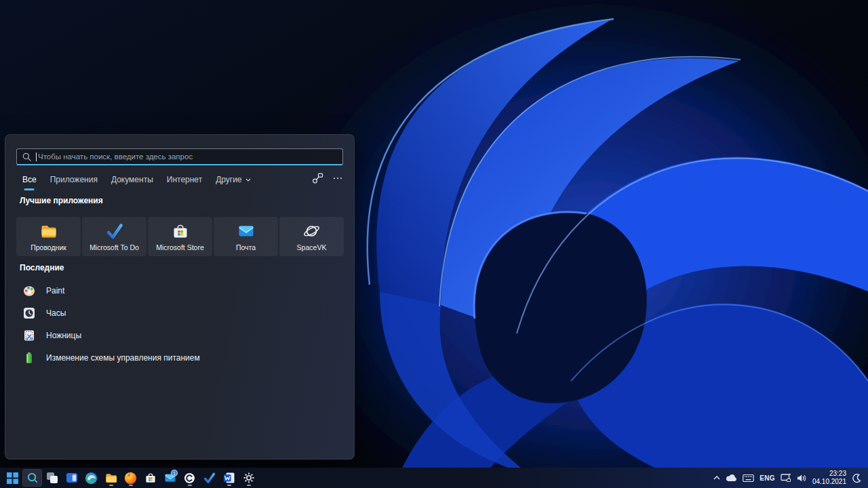 This screenshot has width=868, height=488. Describe the element at coordinates (180, 290) in the screenshot. I see `recent-item-paint: Paint` at that location.